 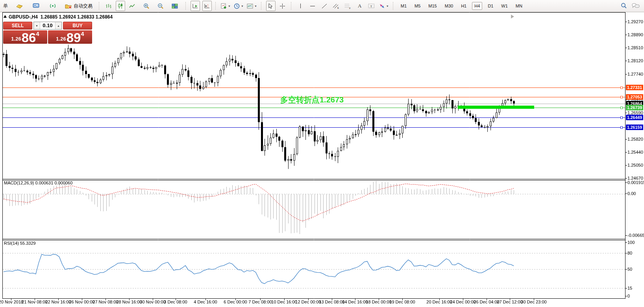 What do you see at coordinates (490, 6) in the screenshot?
I see `timeframe-button-d1: D1` at bounding box center [490, 6].